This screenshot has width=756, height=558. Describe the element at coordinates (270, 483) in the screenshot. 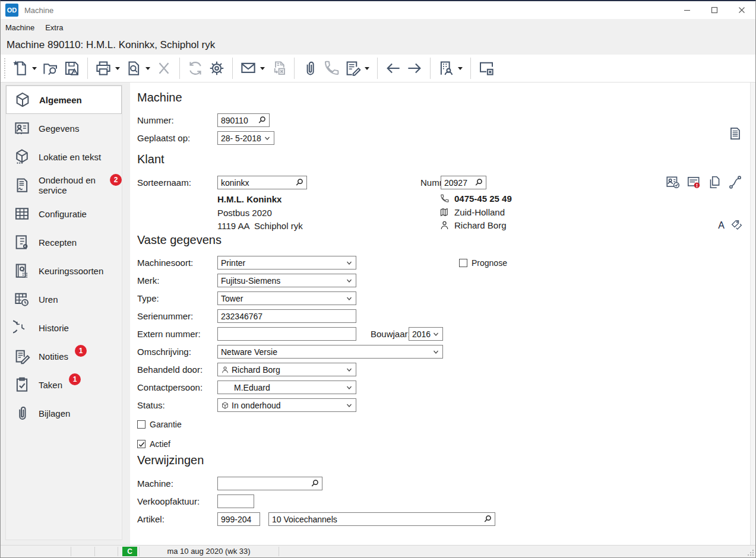

I see `verwijzing-machine-input` at that location.